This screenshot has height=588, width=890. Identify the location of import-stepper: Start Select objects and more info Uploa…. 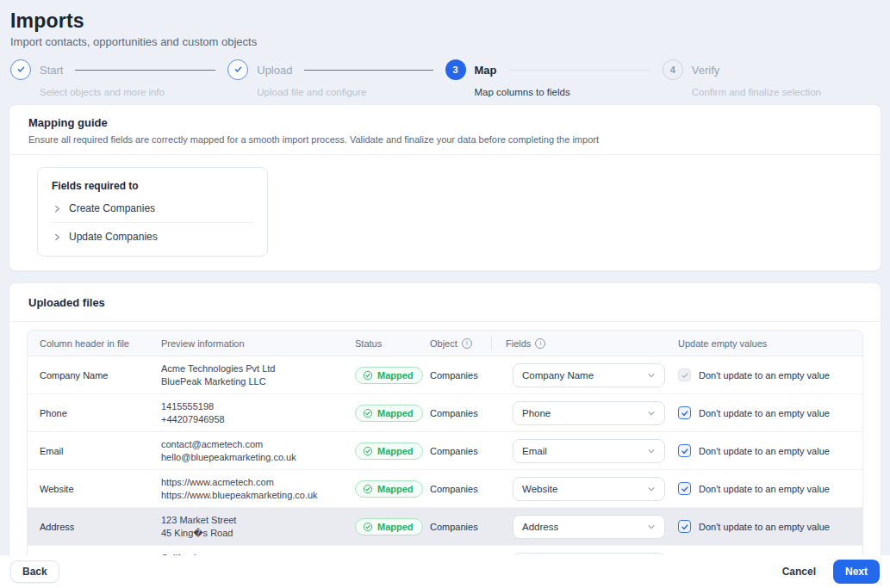
(445, 78).